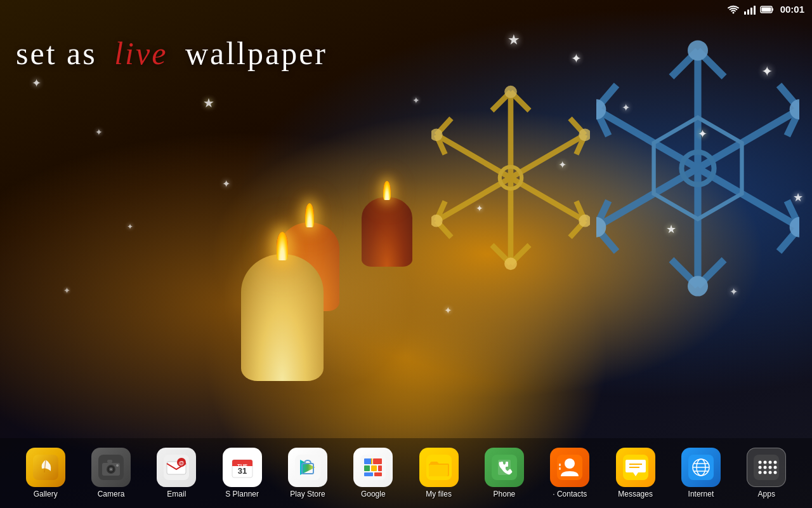  What do you see at coordinates (406, 473) in the screenshot?
I see `dock: Gallery Camera @` at bounding box center [406, 473].